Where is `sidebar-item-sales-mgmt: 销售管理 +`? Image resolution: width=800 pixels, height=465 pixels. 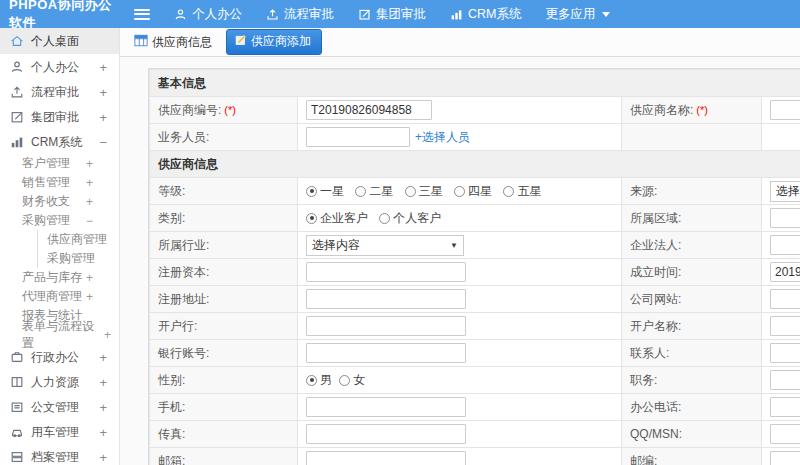
sidebar-item-sales-mgmt: 销售管理 + is located at coordinates (60, 182).